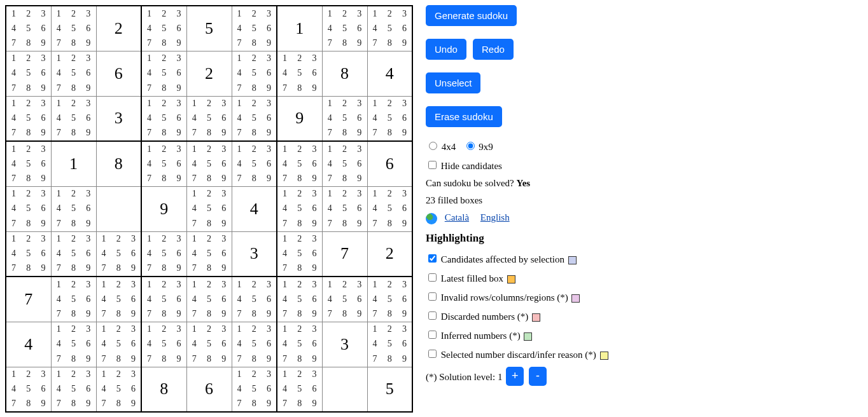 This screenshot has width=868, height=417. What do you see at coordinates (515, 376) in the screenshot?
I see `solution-level-plus: +` at bounding box center [515, 376].